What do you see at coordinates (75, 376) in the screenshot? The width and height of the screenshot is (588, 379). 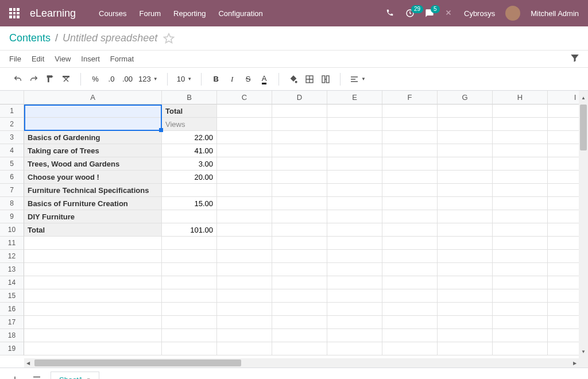 I see `sheet-tab: Sheet1 ▼` at bounding box center [75, 376].